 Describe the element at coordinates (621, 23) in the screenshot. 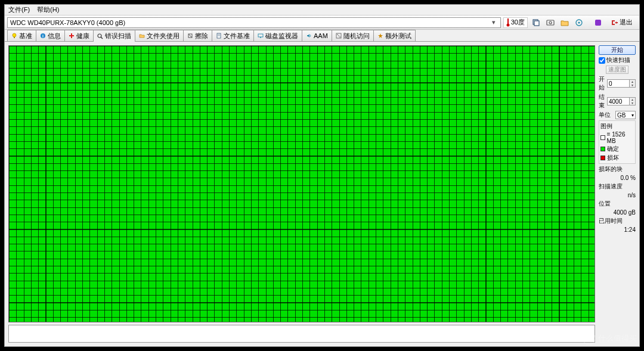

I see `exit-button: 退出` at that location.